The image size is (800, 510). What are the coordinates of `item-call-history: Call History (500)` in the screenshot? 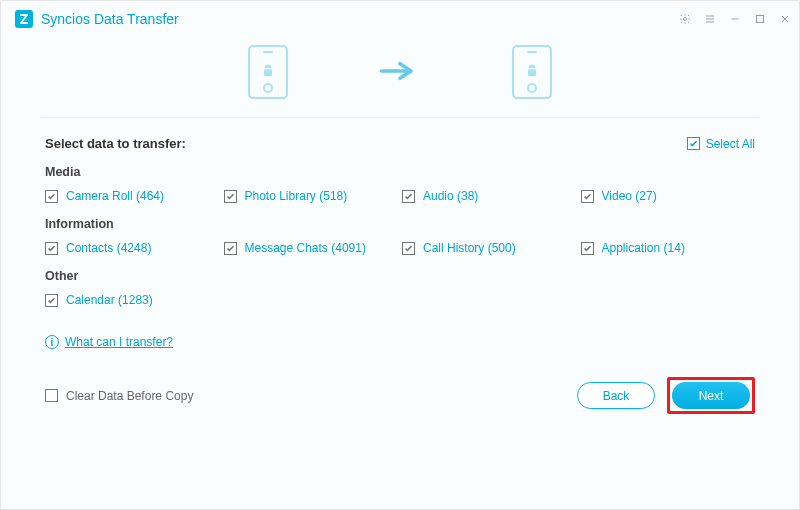 It's located at (490, 248).